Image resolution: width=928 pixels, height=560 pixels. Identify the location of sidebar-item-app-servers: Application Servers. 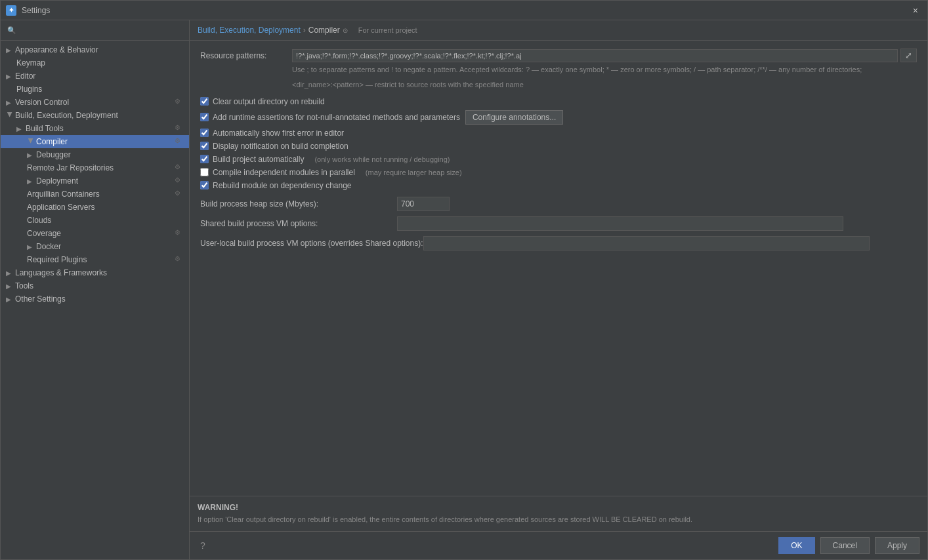
(95, 207).